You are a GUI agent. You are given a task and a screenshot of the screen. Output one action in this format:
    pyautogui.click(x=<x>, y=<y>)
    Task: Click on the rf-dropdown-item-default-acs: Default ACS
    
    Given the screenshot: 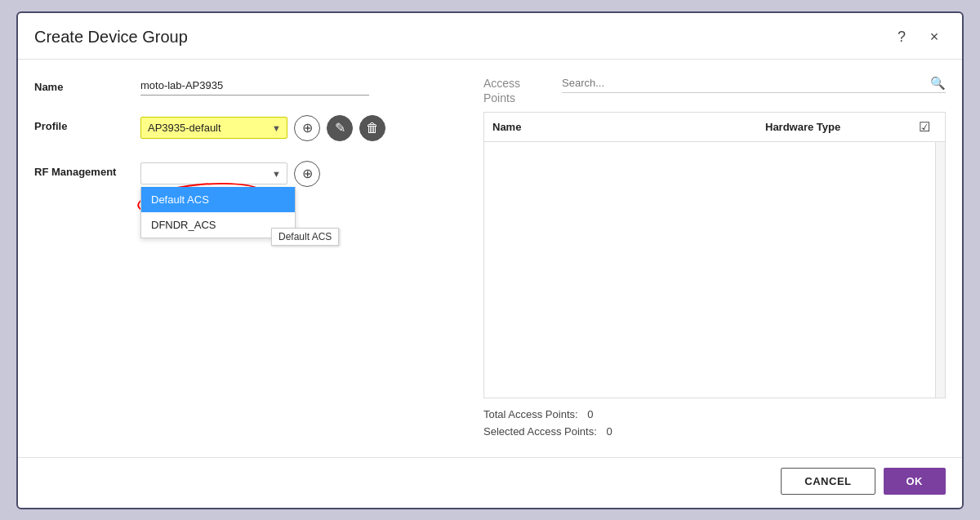 What is the action you would take?
    pyautogui.click(x=218, y=199)
    